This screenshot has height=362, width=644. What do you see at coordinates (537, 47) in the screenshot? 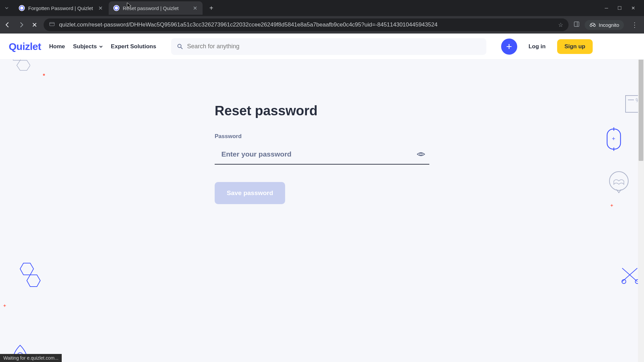
I see `login-link: Log in` at bounding box center [537, 47].